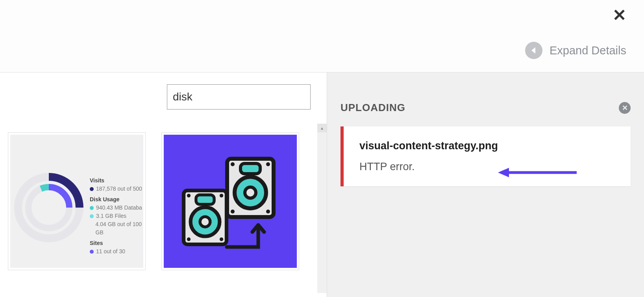 This screenshot has width=644, height=297. Describe the element at coordinates (49, 208) in the screenshot. I see `donut-chart-icon` at that location.